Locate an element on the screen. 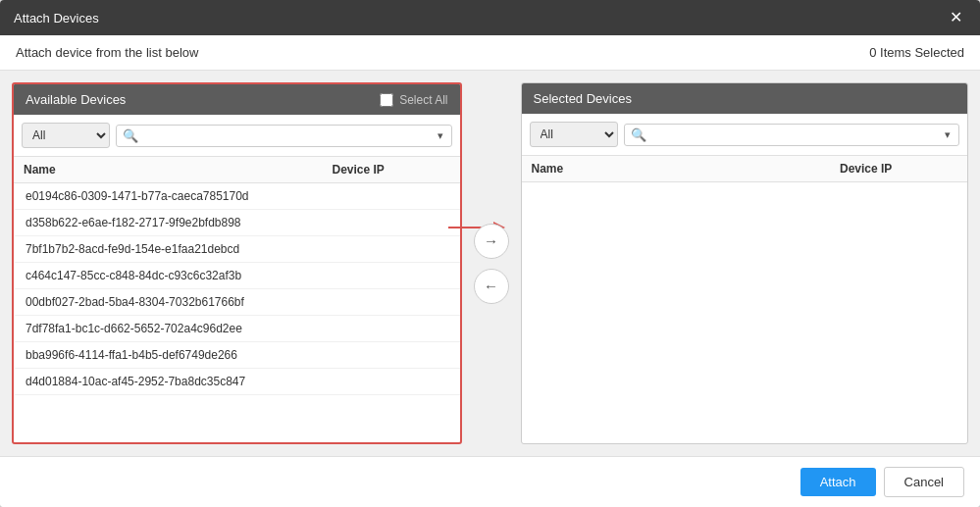  selected-panel-title: Selected Devices is located at coordinates (583, 98).